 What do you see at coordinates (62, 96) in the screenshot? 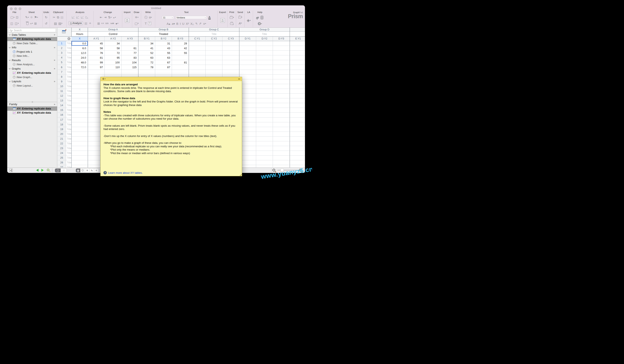
I see `row-number: 12` at bounding box center [62, 96].